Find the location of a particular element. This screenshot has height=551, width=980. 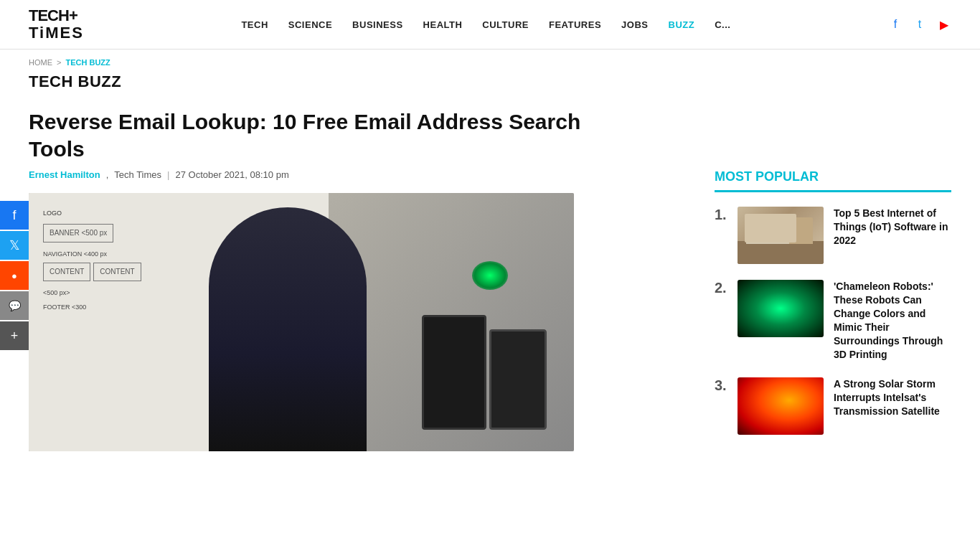

article-author: Ernest Hamilton is located at coordinates (65, 175).